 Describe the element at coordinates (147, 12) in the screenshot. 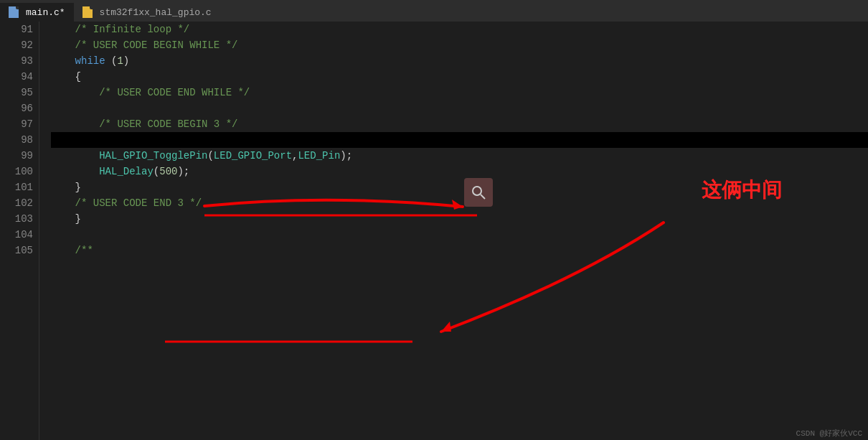

I see `tab-stm32-gpio: stm32f1xx_hal_gpio.c` at that location.